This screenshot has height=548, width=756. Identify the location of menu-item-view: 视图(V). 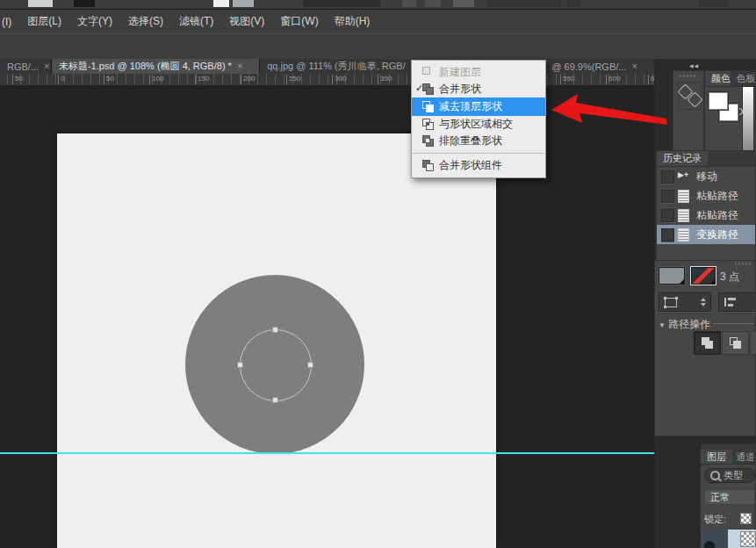
(247, 21).